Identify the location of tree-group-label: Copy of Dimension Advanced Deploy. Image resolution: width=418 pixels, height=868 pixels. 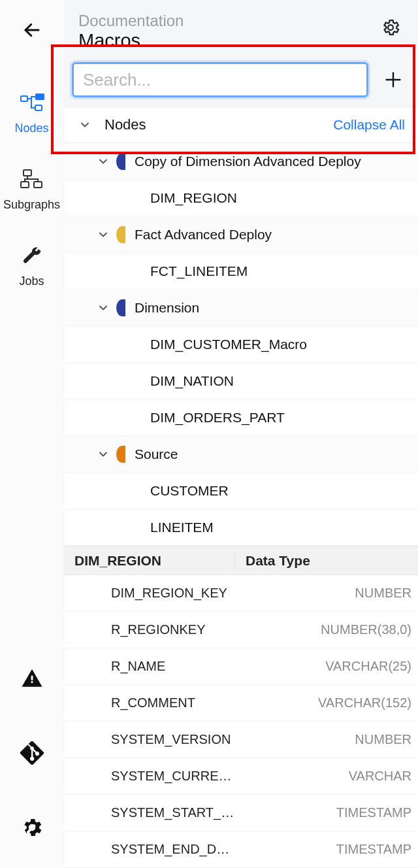
(276, 161).